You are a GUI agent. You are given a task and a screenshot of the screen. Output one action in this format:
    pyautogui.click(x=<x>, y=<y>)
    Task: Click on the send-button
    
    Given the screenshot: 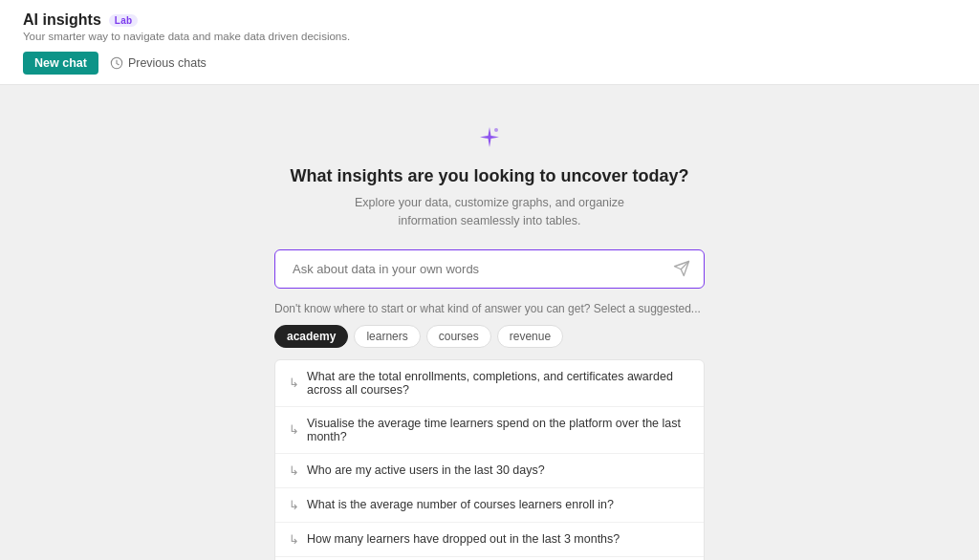 What is the action you would take?
    pyautogui.click(x=682, y=269)
    